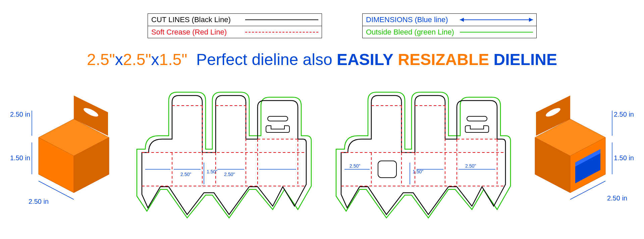 Image resolution: width=644 pixels, height=239 pixels. Describe the element at coordinates (20, 158) in the screenshot. I see `box-left-dim-h: 1.50 in` at that location.